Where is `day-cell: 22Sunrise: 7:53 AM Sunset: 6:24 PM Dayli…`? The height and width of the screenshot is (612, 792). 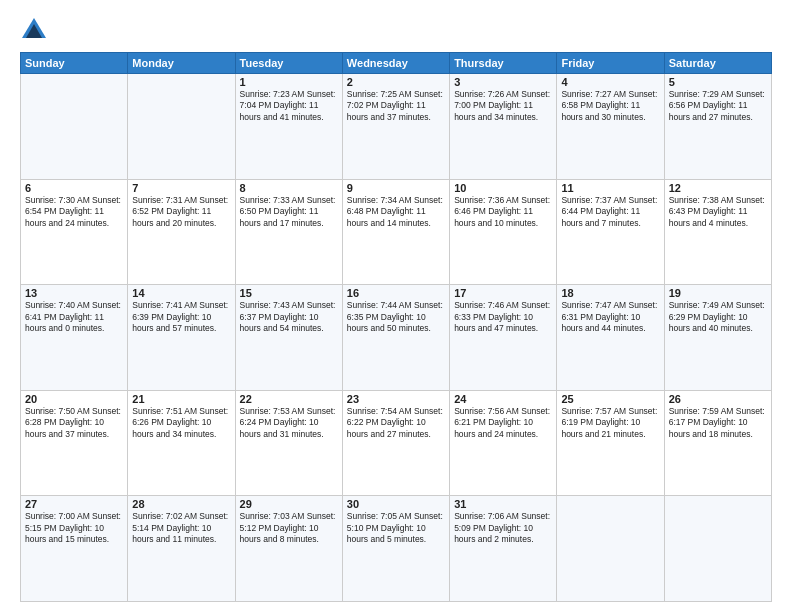 day-cell: 22Sunrise: 7:53 AM Sunset: 6:24 PM Dayli… is located at coordinates (288, 443).